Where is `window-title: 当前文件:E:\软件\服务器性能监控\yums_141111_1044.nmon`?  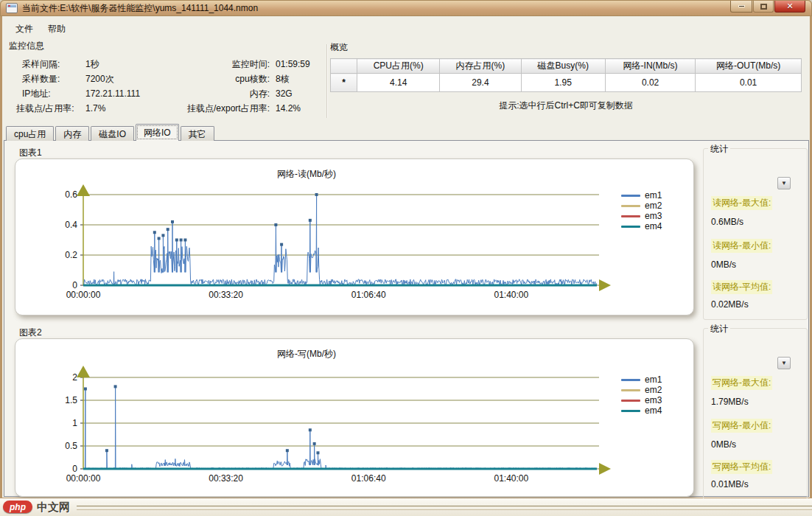
window-title: 当前文件:E:\软件\服务器性能监控\yums_141111_1044.nmon is located at coordinates (376, 9).